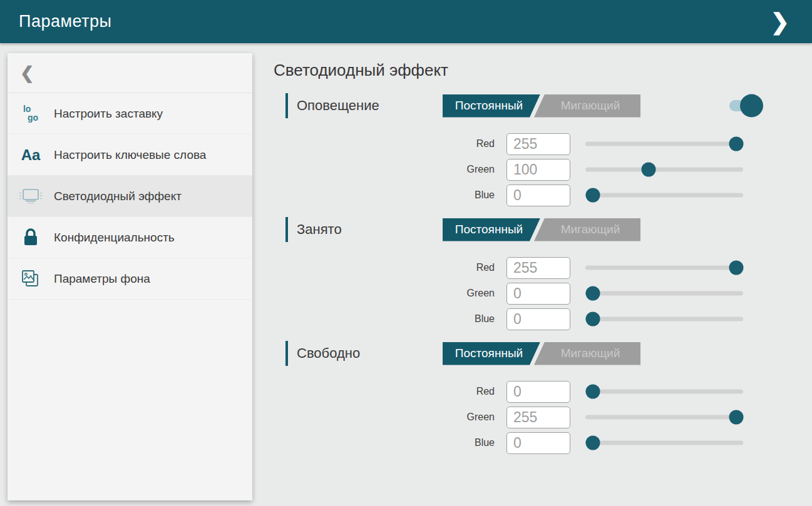 This screenshot has height=506, width=812. Describe the element at coordinates (31, 279) in the screenshot. I see `background-images-icon` at that location.